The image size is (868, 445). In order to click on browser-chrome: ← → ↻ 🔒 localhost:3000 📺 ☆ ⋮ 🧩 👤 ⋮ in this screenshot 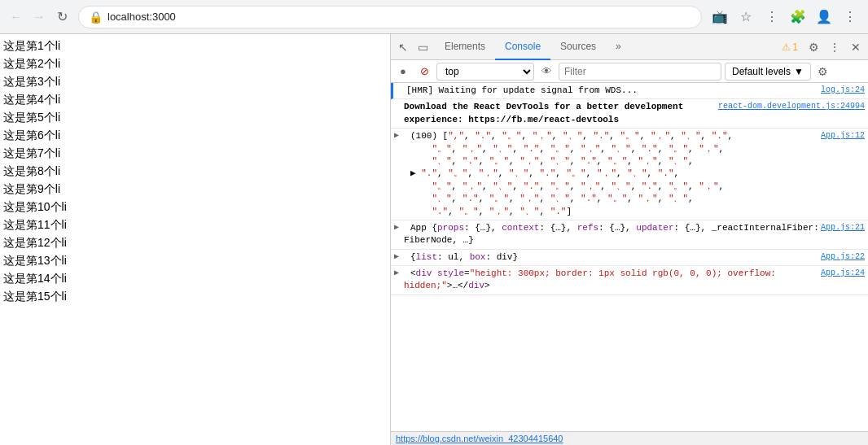, I will do `click(434, 17)`.